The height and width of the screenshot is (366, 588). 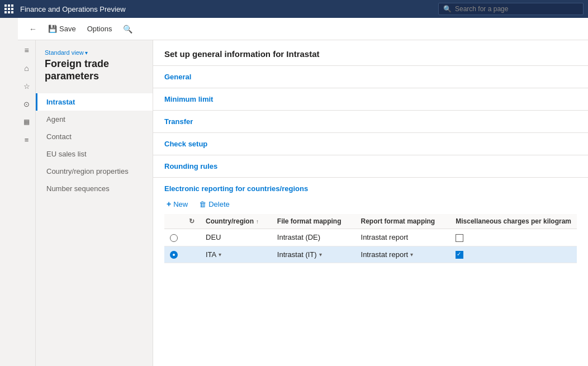 I want to click on recent-icon-btn: ⊙, so click(x=27, y=104).